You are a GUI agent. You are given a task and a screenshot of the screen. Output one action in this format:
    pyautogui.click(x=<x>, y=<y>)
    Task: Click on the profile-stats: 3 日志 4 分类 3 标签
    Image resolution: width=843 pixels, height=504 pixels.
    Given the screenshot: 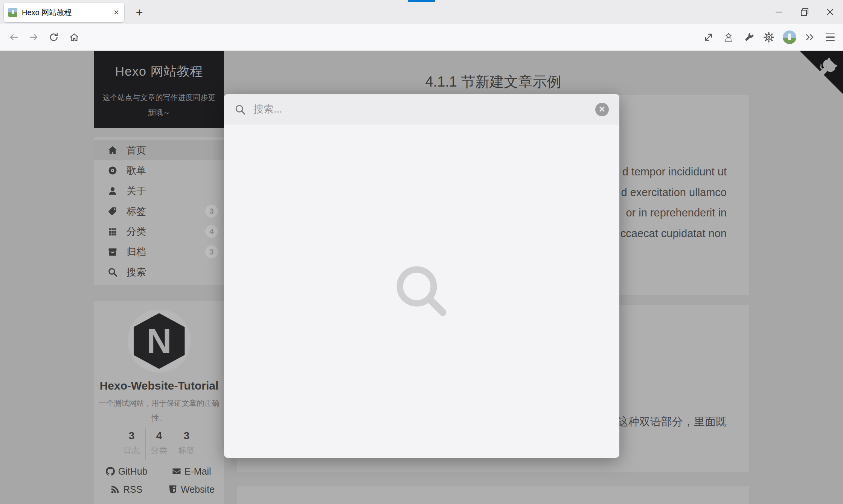 What is the action you would take?
    pyautogui.click(x=159, y=444)
    